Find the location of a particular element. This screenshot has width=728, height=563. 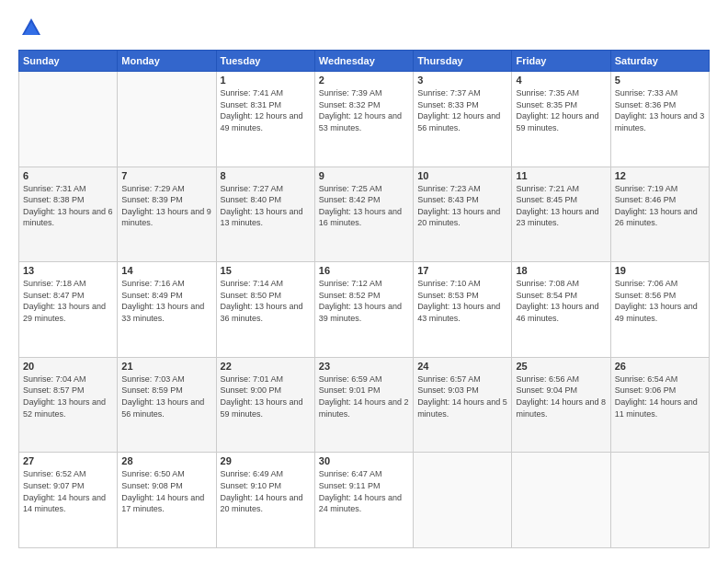

day-number: 15 is located at coordinates (266, 270).